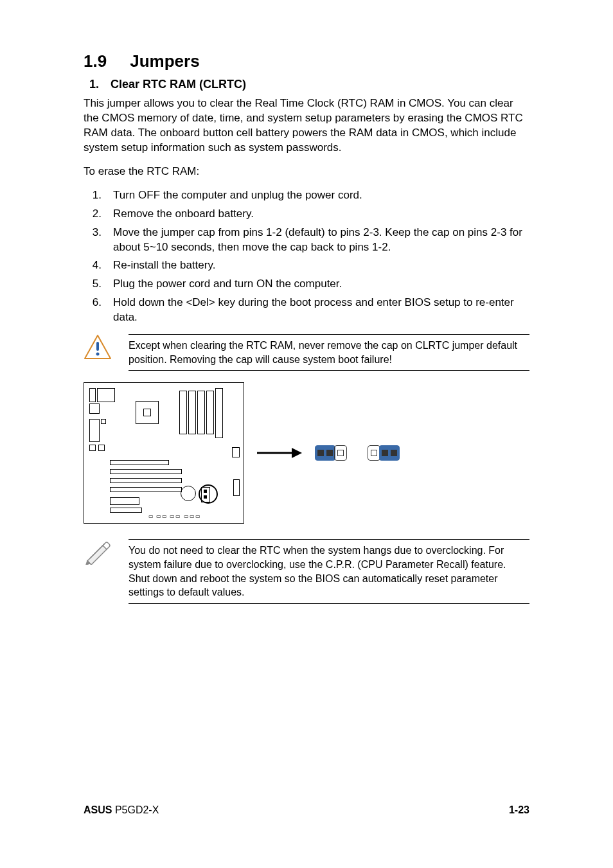 This screenshot has width=613, height=868. I want to click on list-item: 2.Remove the onboard battery., so click(306, 215).